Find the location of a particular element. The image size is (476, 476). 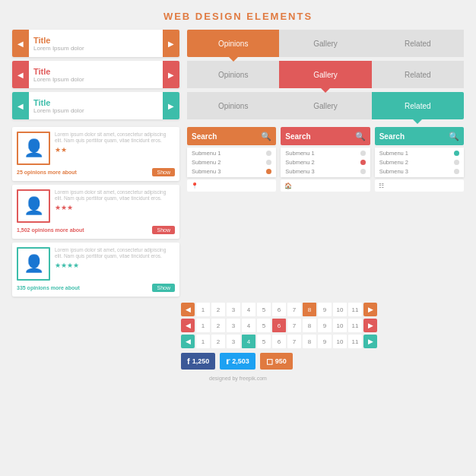

pg-8-orange: 8 is located at coordinates (309, 309).